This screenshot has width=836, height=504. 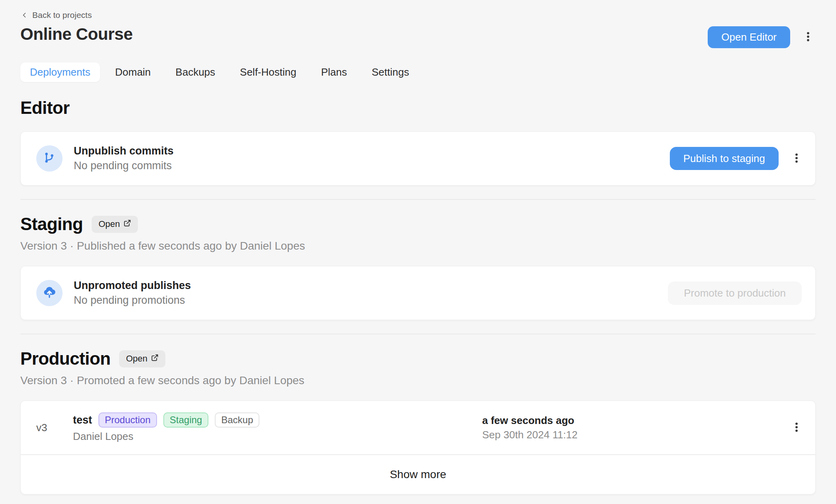 I want to click on card-subtitle: No pending promotions, so click(x=132, y=300).